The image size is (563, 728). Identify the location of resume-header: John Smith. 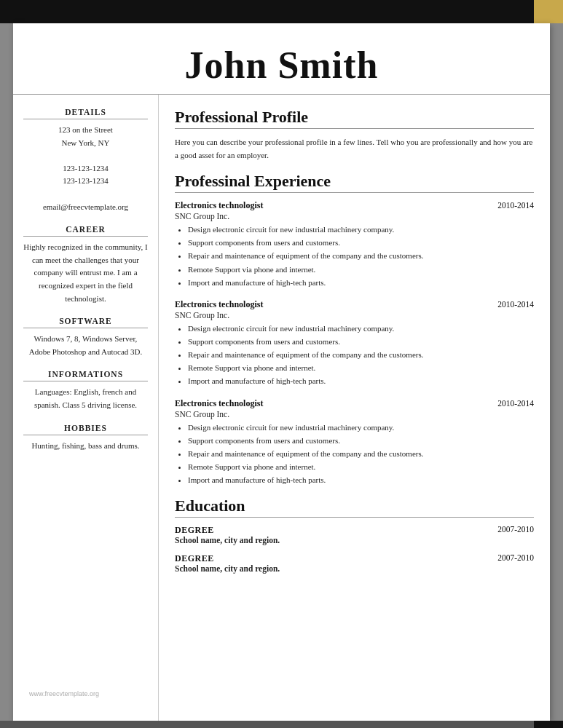
(281, 59).